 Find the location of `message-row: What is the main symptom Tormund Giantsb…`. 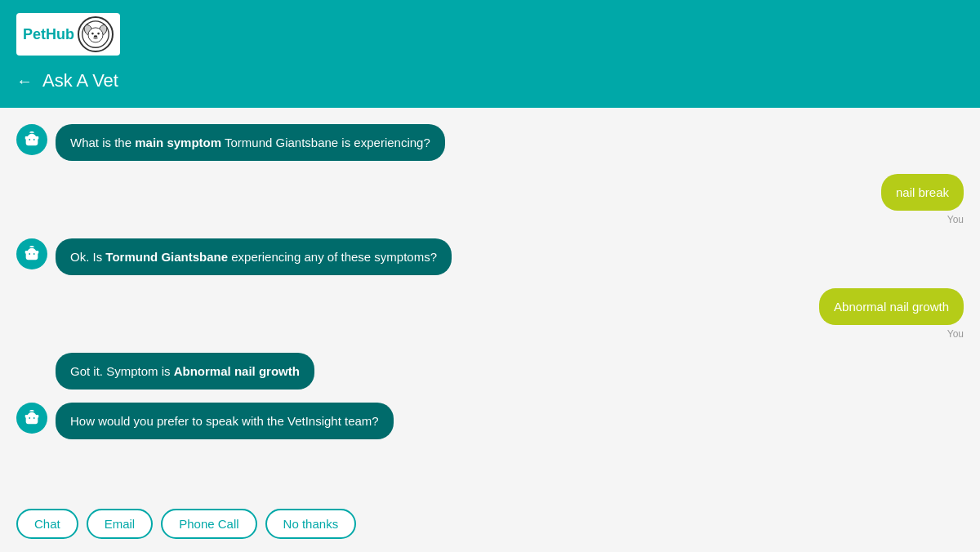

message-row: What is the main symptom Tormund Giantsb… is located at coordinates (490, 142).